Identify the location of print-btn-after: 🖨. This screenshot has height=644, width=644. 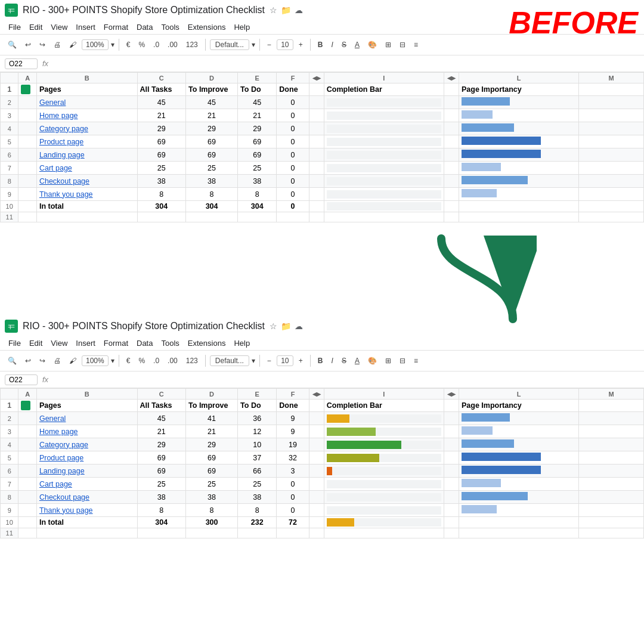
(57, 361).